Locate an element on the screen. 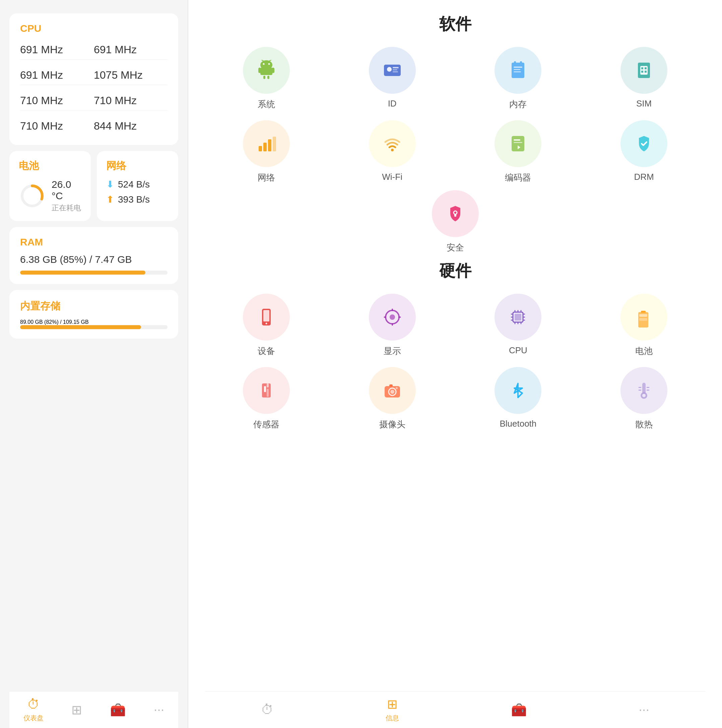  encoder-label: 编码器 is located at coordinates (518, 178).